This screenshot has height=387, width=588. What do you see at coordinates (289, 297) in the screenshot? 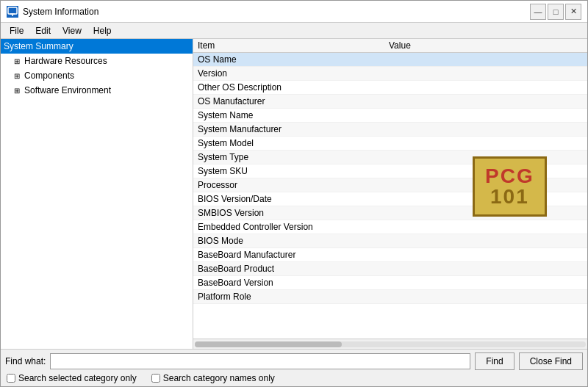
I see `cell-item: Platform Role` at bounding box center [289, 297].